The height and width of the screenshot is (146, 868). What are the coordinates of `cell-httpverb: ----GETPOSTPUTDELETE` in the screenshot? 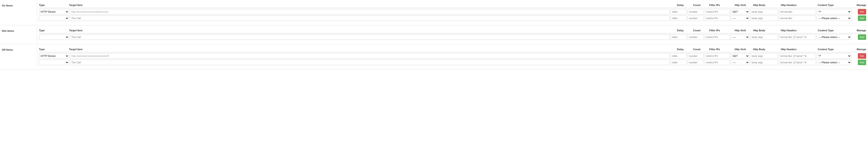 It's located at (740, 63).